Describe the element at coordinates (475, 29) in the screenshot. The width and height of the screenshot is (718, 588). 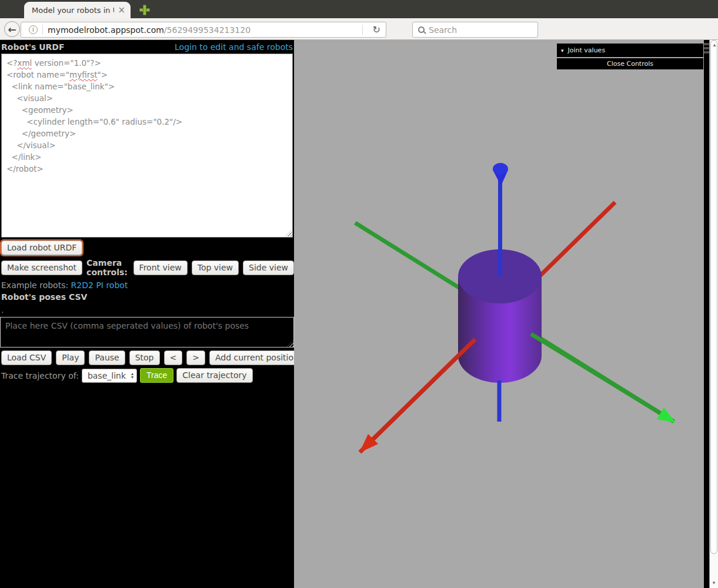
I see `search-bar` at that location.